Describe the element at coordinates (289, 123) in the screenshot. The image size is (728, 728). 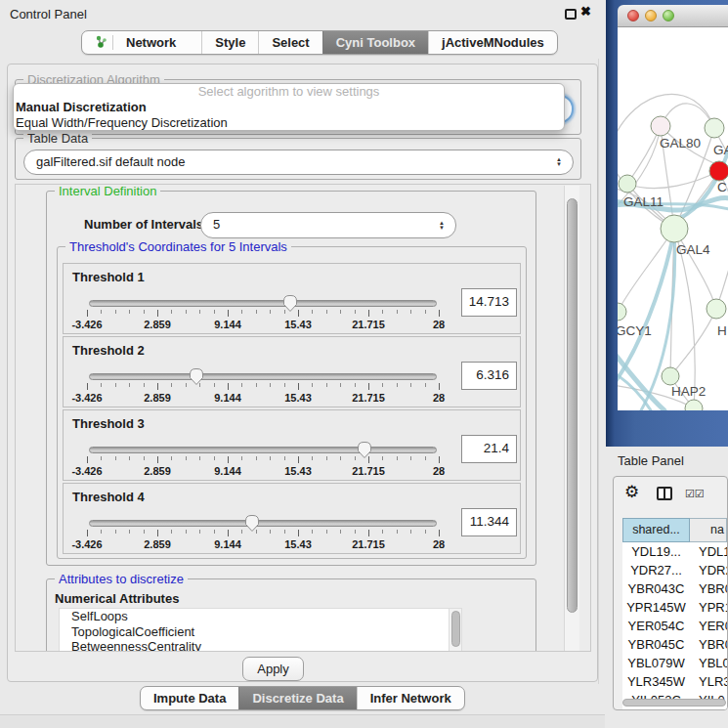
I see `dropdown-option-equal-width: Equal Width/Frequency Discretization` at that location.